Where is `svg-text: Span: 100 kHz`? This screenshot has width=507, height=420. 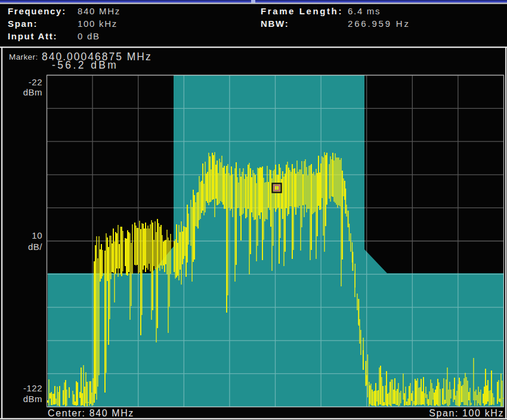 svg-text: Span: 100 kHz is located at coordinates (466, 413).